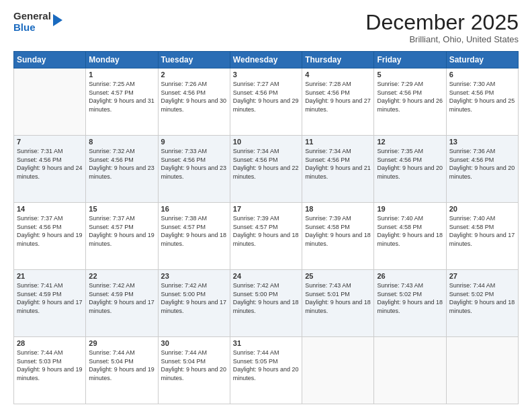 Image resolution: width=532 pixels, height=411 pixels. Describe the element at coordinates (339, 236) in the screenshot. I see `cell-week3-day4: 18Sunrise: 7:39 AMSunset: 4:58 PMDayligh…` at that location.